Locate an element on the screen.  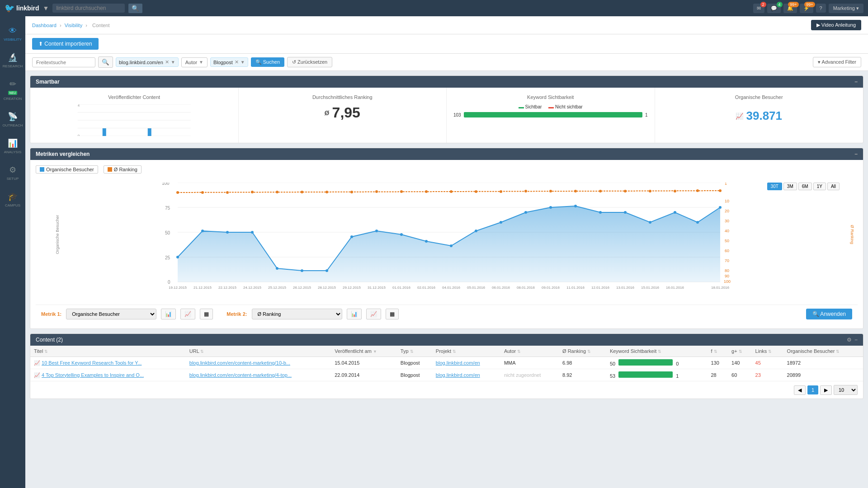
sort-organic-icon: ⇅ is located at coordinates (838, 352).